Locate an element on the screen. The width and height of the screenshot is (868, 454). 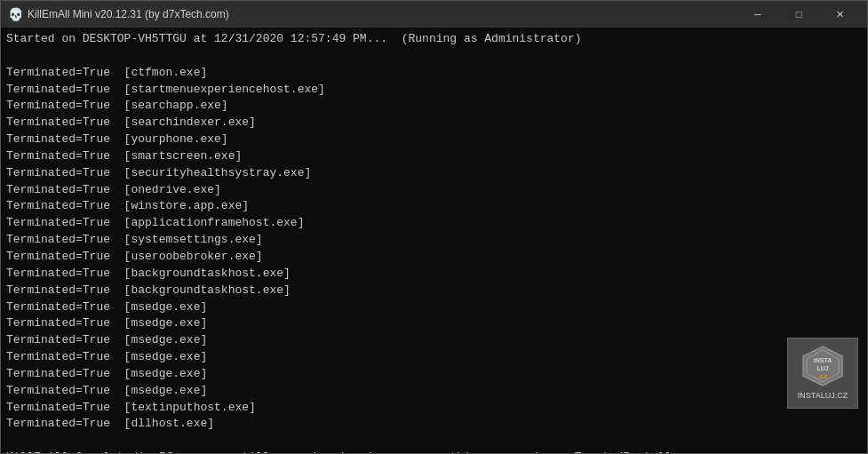
svg-text: LUJ is located at coordinates (823, 368).